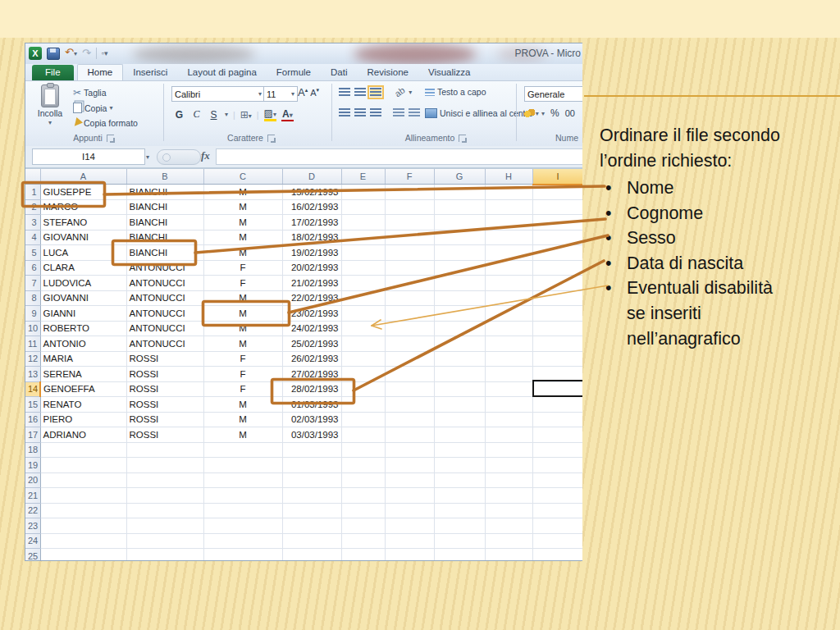 Image resolution: width=840 pixels, height=630 pixels. Describe the element at coordinates (363, 481) in the screenshot. I see `cell-E20` at that location.